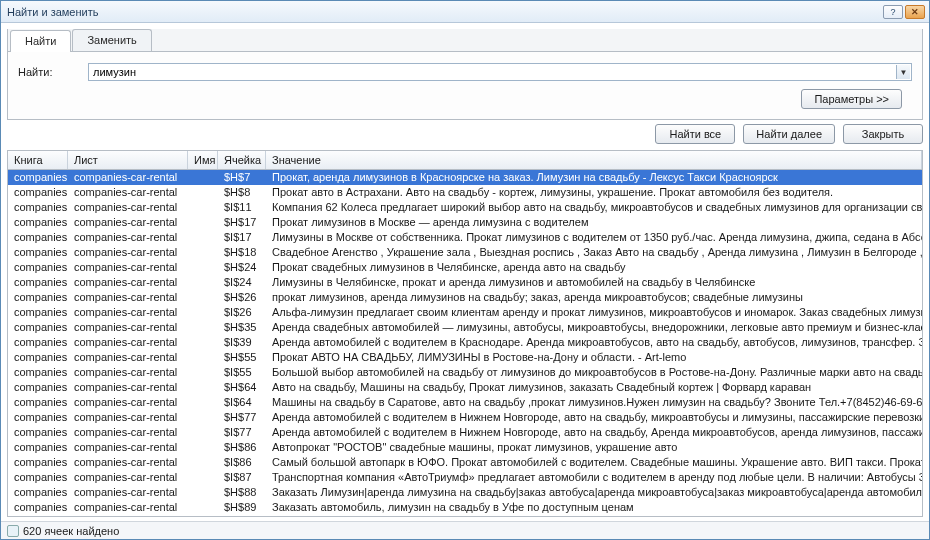  I want to click on cell-value: Прокат авто в Астрахани. Авто на свадьбу…, so click(594, 192).